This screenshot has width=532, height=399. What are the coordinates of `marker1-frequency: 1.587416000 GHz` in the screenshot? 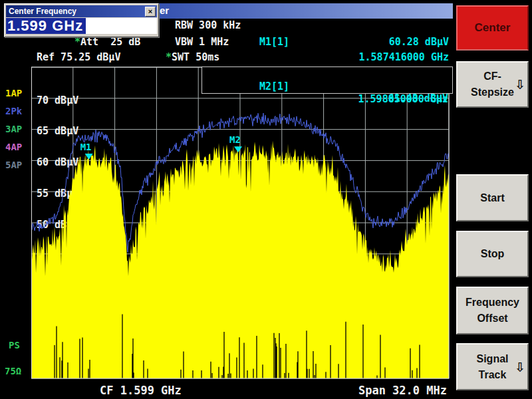 It's located at (364, 57).